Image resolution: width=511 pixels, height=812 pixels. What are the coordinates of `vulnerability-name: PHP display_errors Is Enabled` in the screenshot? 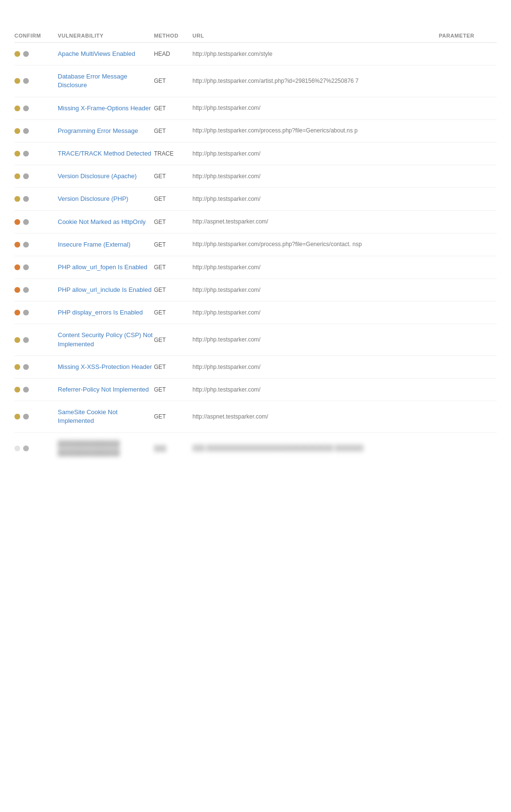 It's located at (106, 313).